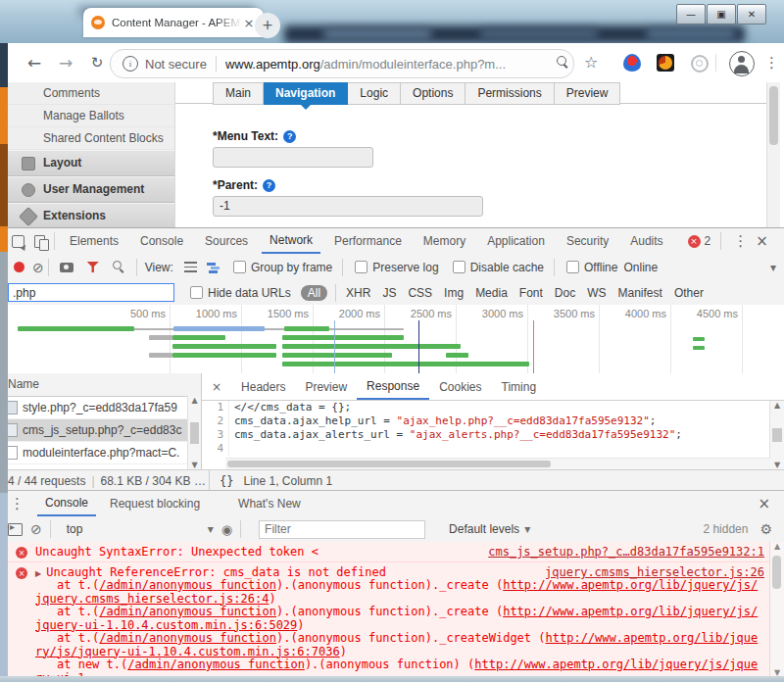  Describe the element at coordinates (176, 65) in the screenshot. I see `security-label: Not secure` at that location.